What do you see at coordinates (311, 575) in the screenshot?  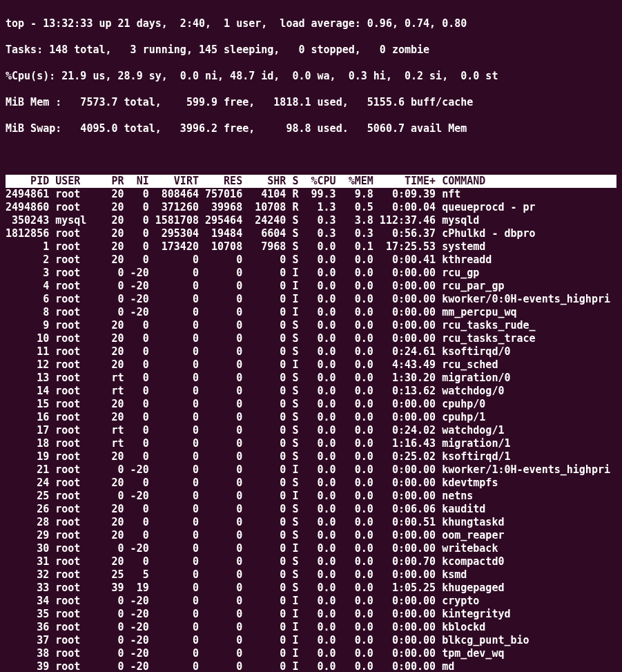 I see `process-row: 32 root 25 5 0 0 0 S 0.0 0.0 0:00.00 ksm…` at bounding box center [311, 575].